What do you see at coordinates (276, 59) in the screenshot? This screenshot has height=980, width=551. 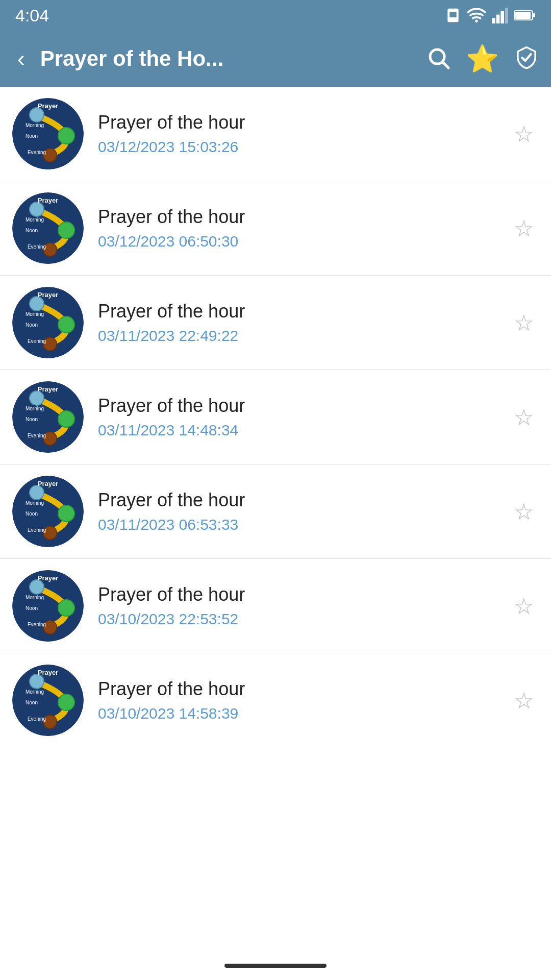 I see `app-bar: ‹ Prayer of the Ho... ⭐` at bounding box center [276, 59].